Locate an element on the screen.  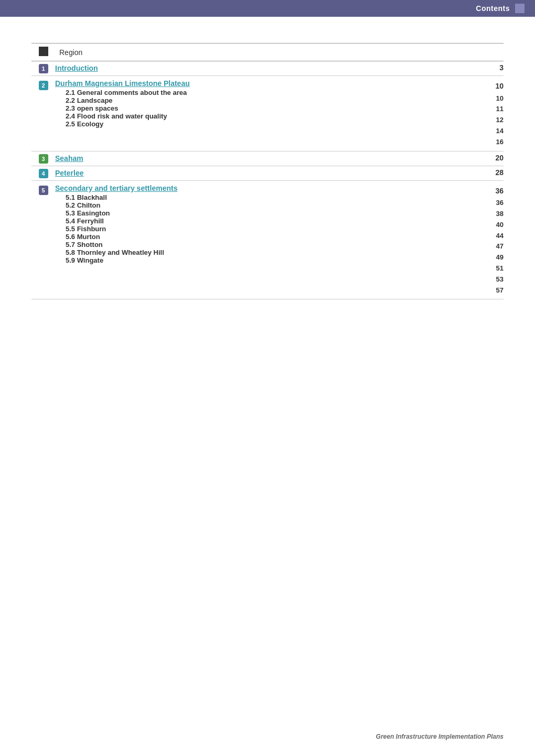
toc-header-row: Region is located at coordinates (268, 52).